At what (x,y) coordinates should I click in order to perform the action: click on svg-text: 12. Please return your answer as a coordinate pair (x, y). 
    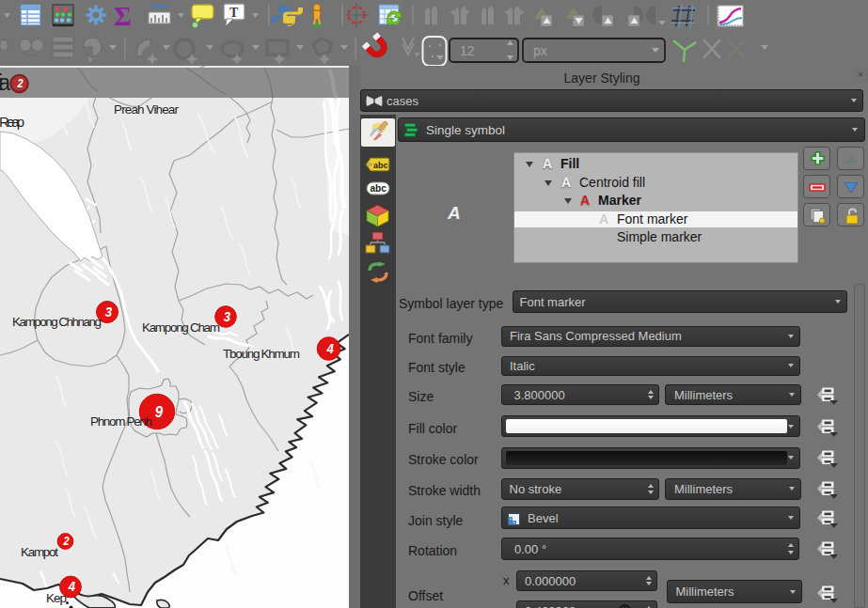
    Looking at the image, I should click on (467, 51).